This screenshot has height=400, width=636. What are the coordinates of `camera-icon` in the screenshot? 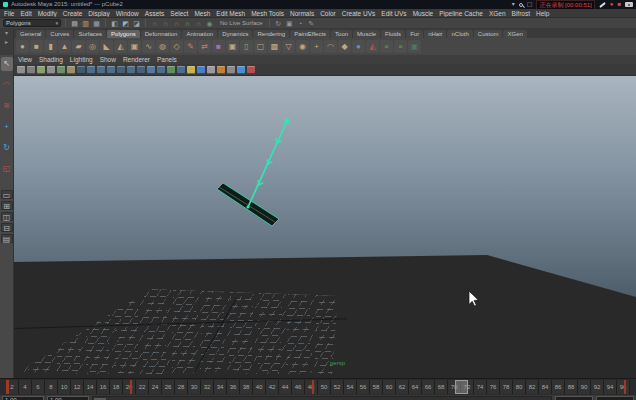 It's located at (629, 4).